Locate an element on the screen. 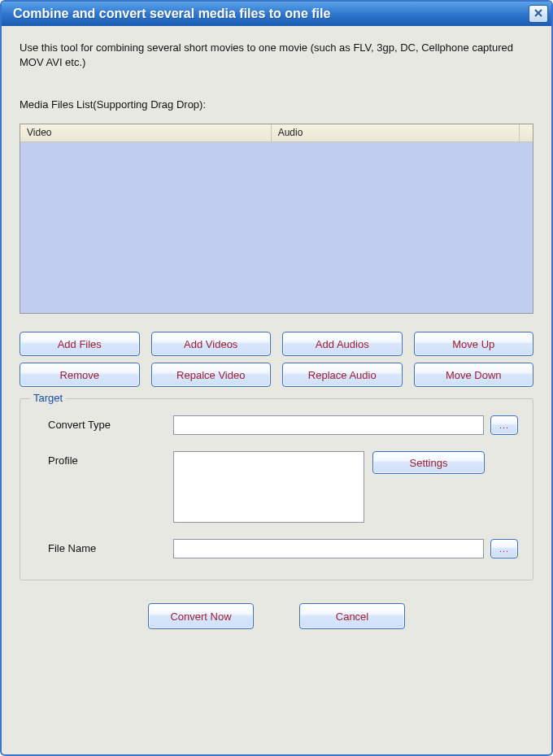 Image resolution: width=553 pixels, height=756 pixels. add-files-button: Add Files is located at coordinates (80, 344).